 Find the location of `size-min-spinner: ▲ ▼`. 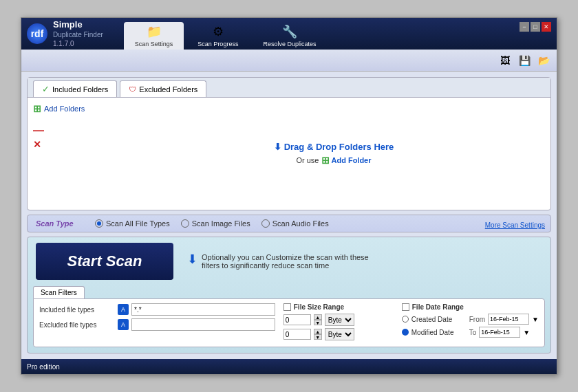

size-min-spinner: ▲ ▼ is located at coordinates (318, 320).